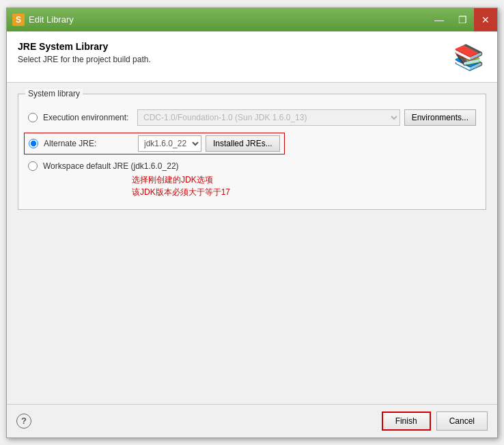  I want to click on header-subtitle: Select JRE for the project build path., so click(85, 59).